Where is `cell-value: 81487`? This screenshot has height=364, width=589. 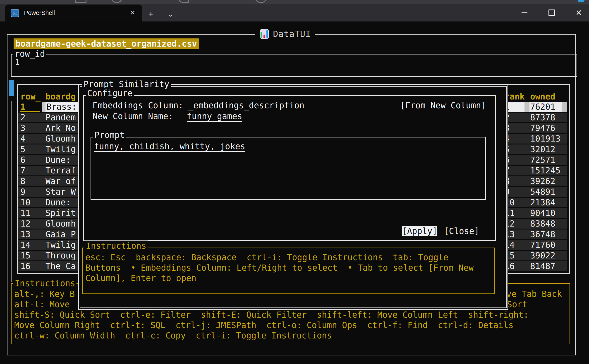
cell-value: 81487 is located at coordinates (543, 266).